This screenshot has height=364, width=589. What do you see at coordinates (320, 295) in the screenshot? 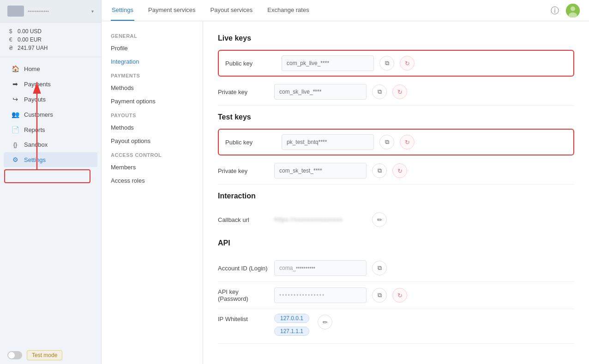
I see `api-key-input` at bounding box center [320, 295].